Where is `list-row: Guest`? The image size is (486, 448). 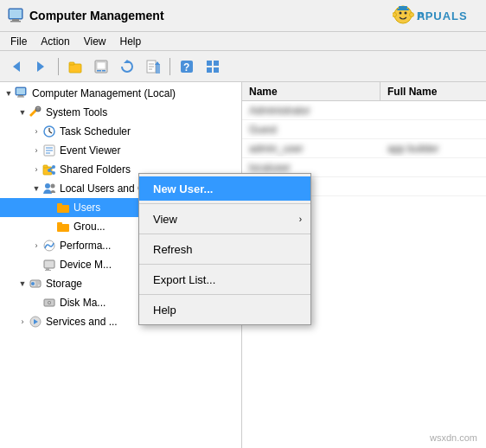
list-row: Guest is located at coordinates (364, 130).